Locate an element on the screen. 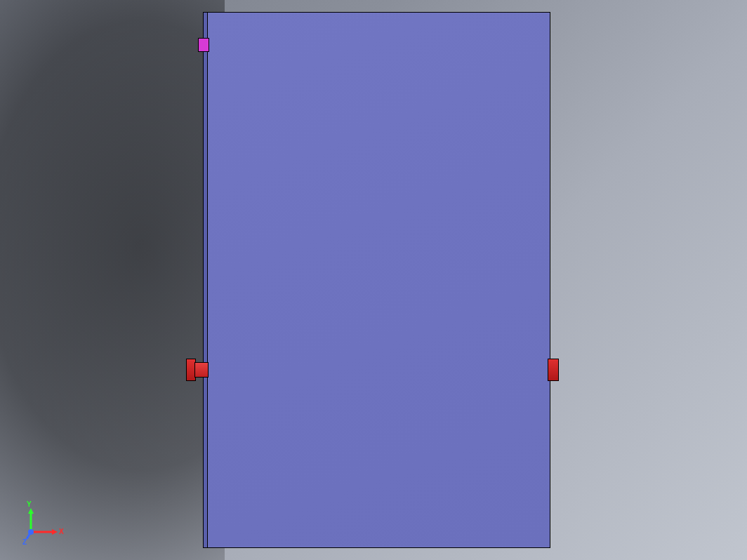  z-axis-label: Z is located at coordinates (25, 542).